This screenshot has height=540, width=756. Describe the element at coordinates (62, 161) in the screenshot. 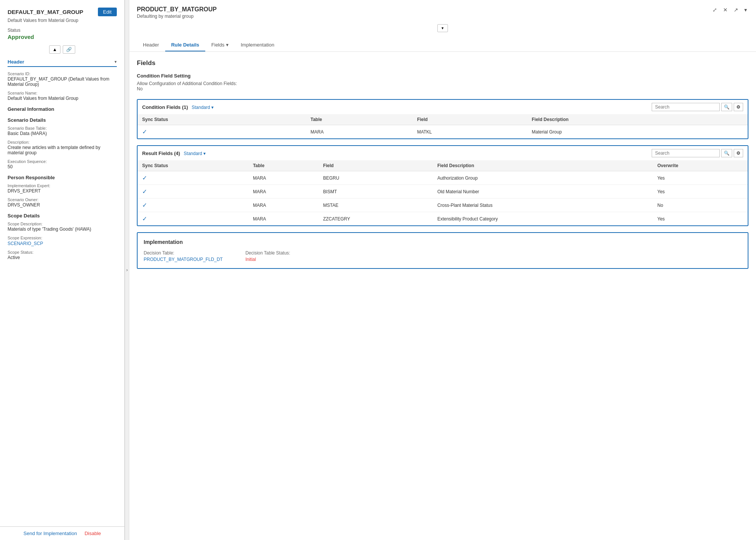

I see `execution-sequence-label: Execution Sequence:` at that location.